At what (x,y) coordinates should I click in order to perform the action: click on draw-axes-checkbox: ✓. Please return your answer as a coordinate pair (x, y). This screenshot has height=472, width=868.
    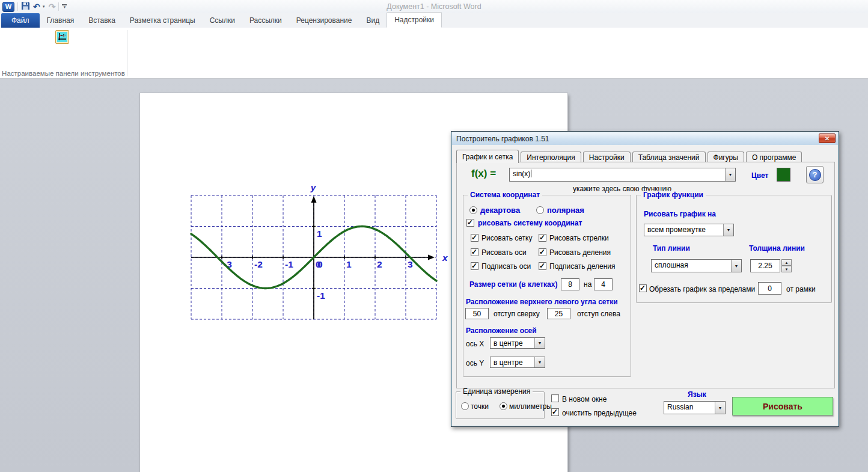
    Looking at the image, I should click on (475, 253).